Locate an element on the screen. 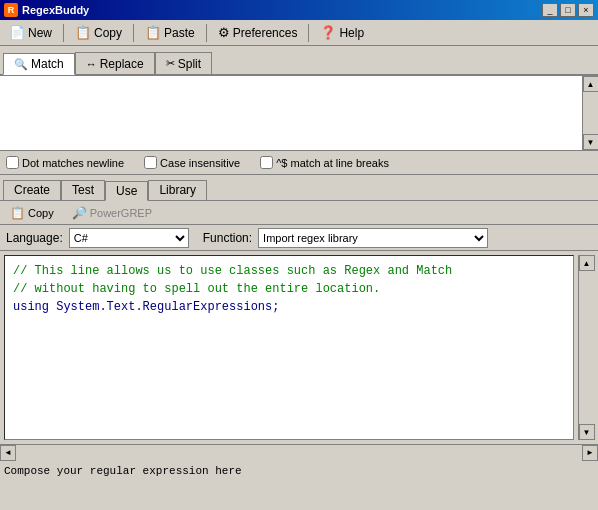 The height and width of the screenshot is (510, 598). code-scroll-down: ▼ is located at coordinates (587, 432).